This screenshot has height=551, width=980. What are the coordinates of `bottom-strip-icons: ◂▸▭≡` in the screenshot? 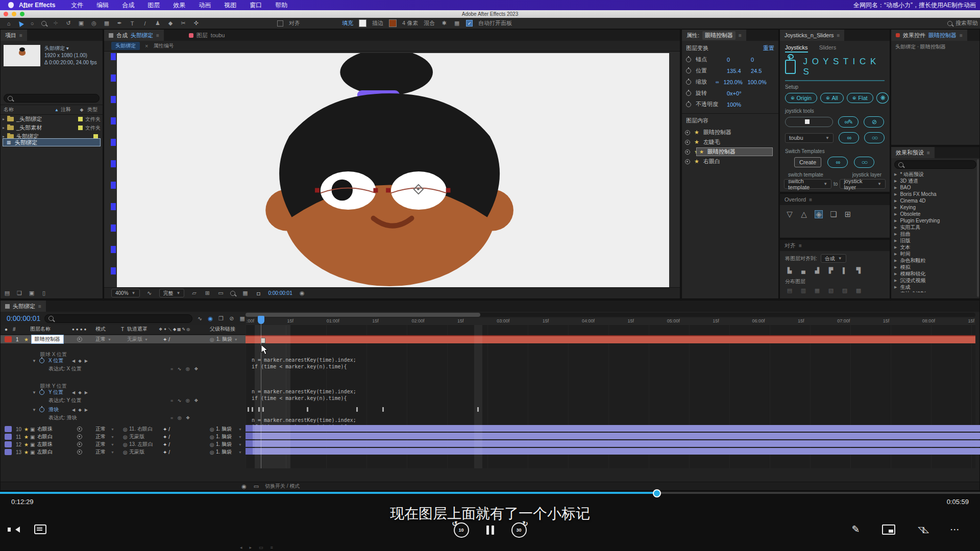 It's located at (256, 547).